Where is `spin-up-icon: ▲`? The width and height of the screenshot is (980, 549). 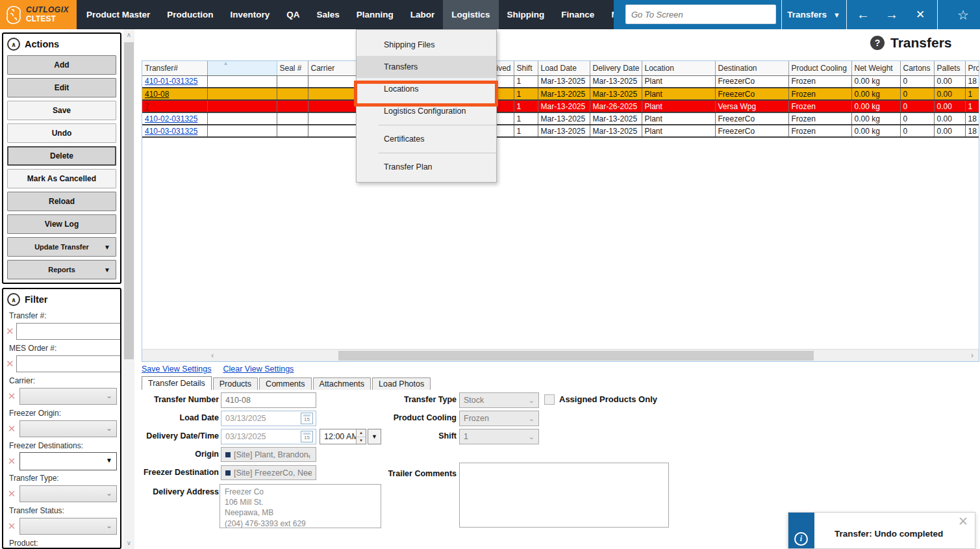
spin-up-icon: ▲ is located at coordinates (361, 433).